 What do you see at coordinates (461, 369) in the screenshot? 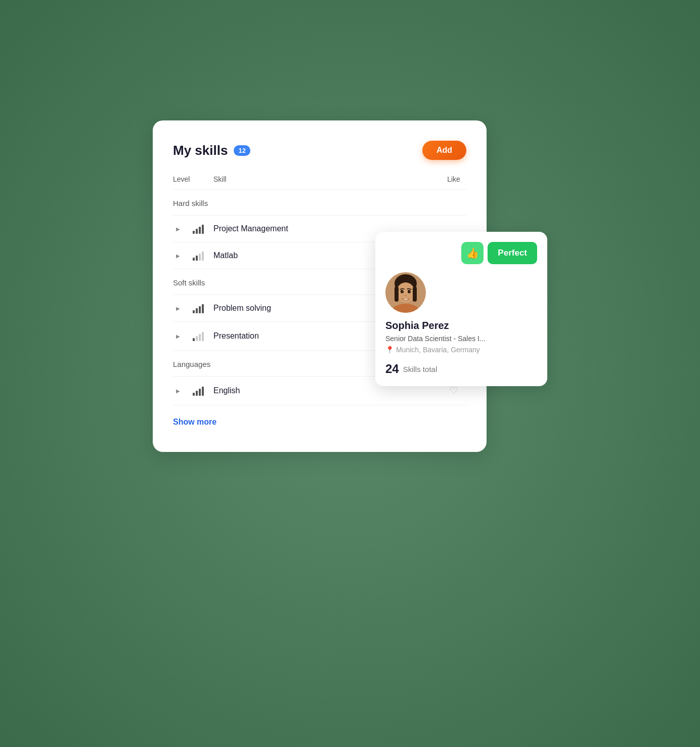
I see `profile-skills-summary: 24 Skills total` at bounding box center [461, 369].